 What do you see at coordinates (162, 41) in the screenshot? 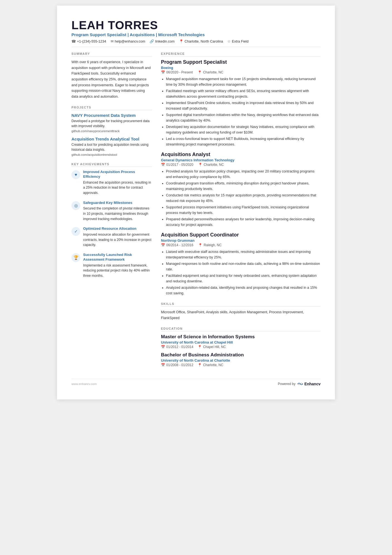
I see `contact-linkedin: 🔗 linkedin.com` at bounding box center [162, 41].